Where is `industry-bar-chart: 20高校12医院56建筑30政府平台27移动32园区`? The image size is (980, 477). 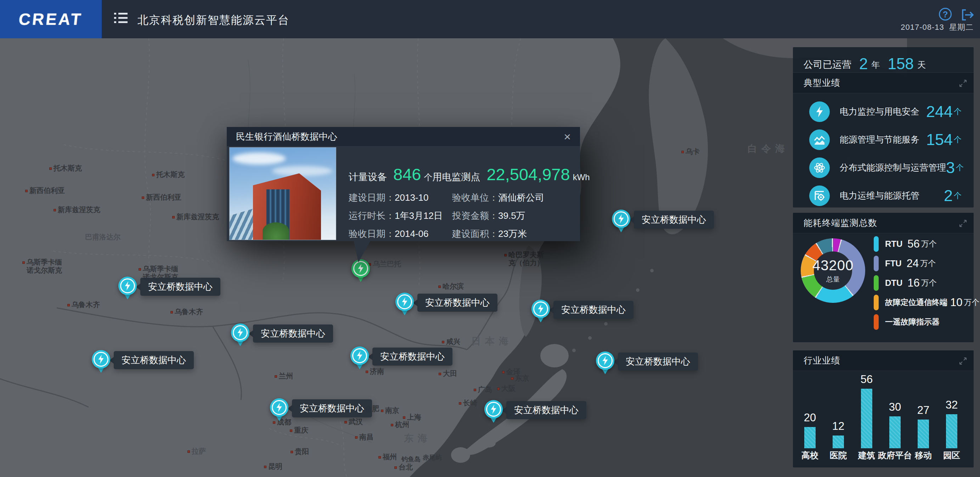
industry-bar-chart: 20高校12医院56建筑30政府平台27移动32园区 is located at coordinates (883, 419).